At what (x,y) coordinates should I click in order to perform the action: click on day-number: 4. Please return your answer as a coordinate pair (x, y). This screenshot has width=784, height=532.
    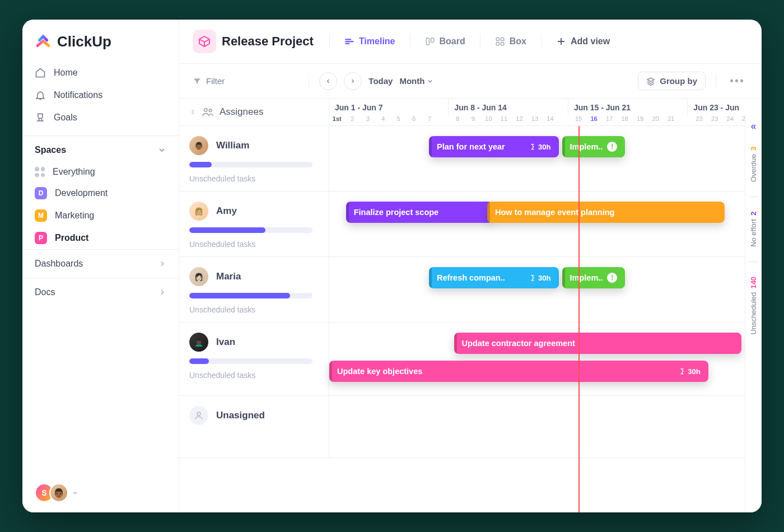
    Looking at the image, I should click on (384, 119).